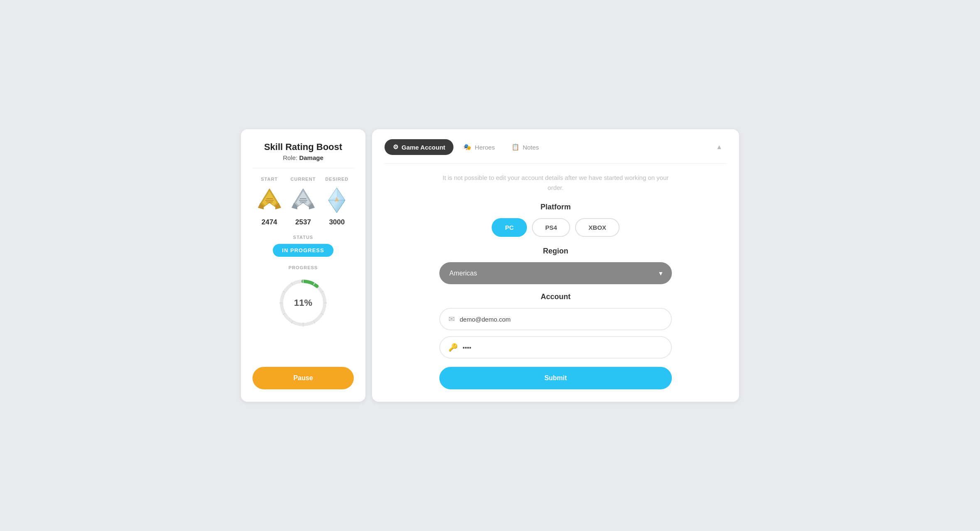 The height and width of the screenshot is (531, 980). Describe the element at coordinates (303, 303) in the screenshot. I see `progress-circle: 11%` at that location.